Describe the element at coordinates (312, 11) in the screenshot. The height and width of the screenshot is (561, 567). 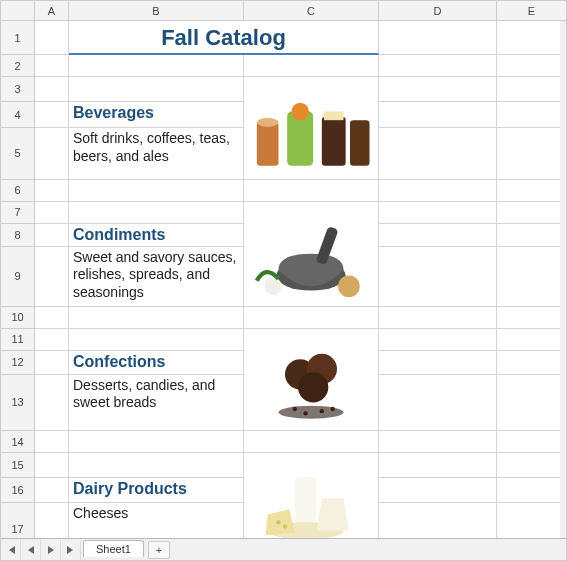
I see `col-header-C: C` at that location.